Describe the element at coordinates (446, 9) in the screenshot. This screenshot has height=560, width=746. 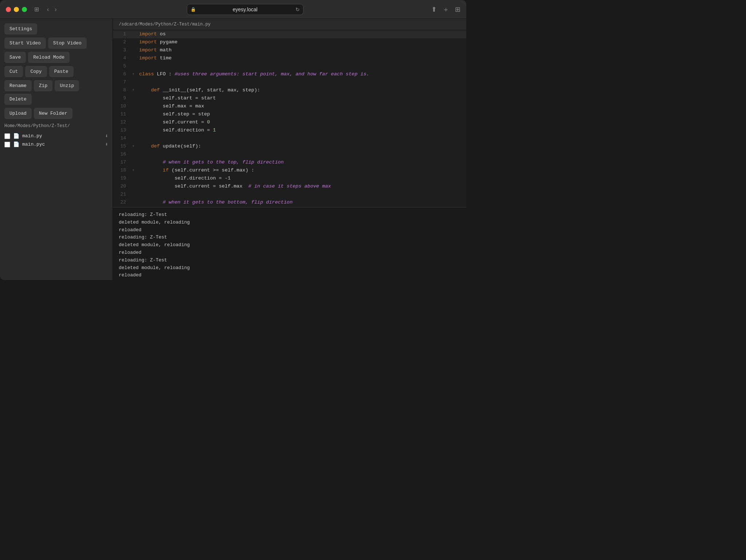
I see `new-tab-icon: ＋` at that location.